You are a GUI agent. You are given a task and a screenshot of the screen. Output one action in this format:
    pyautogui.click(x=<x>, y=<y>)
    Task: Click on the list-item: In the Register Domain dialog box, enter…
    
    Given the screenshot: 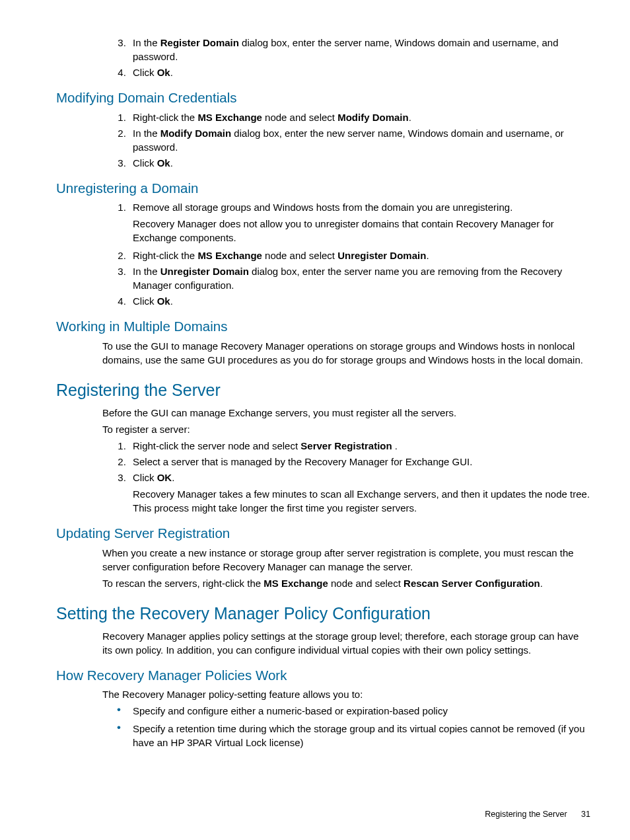 What is the action you would take?
    pyautogui.click(x=359, y=50)
    